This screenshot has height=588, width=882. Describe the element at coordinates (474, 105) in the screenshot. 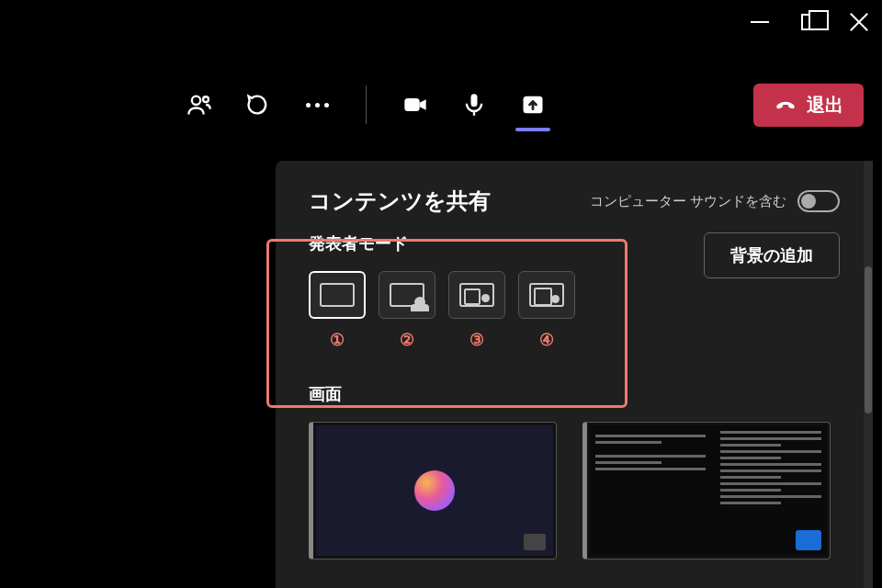

I see `microphone-button` at that location.